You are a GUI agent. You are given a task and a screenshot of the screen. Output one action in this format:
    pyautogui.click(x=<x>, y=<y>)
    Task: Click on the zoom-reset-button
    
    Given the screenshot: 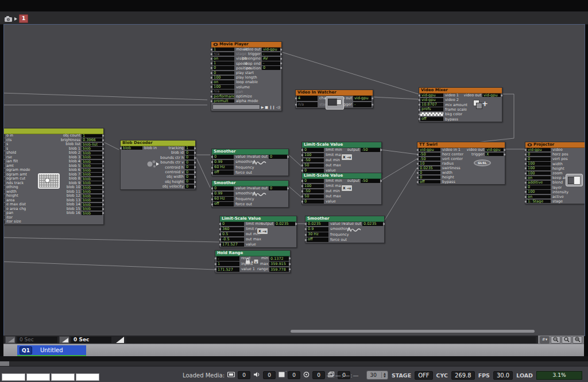 What is the action you would take?
    pyautogui.click(x=566, y=340)
    